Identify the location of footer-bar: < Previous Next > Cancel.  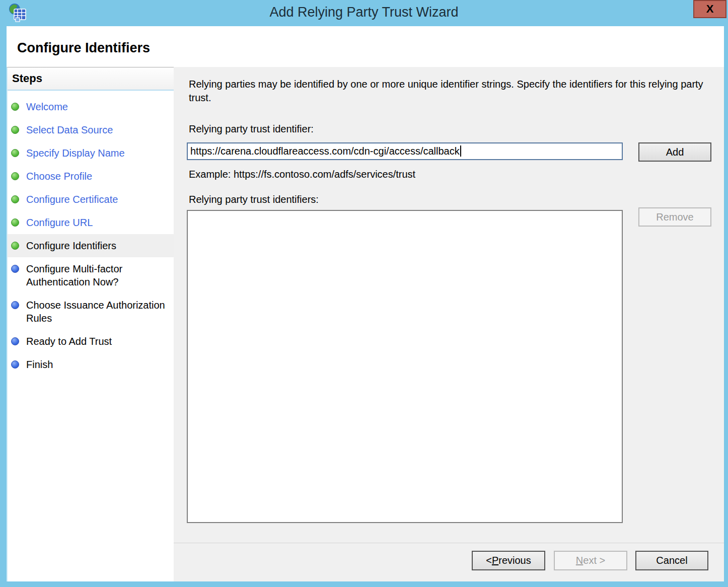
(449, 562).